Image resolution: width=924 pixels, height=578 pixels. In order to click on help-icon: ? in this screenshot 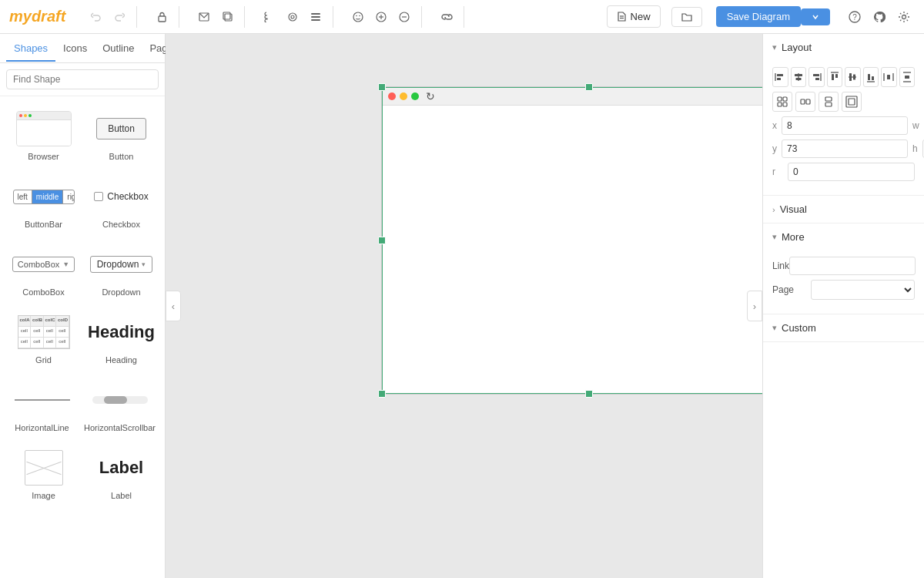, I will do `click(855, 17)`.